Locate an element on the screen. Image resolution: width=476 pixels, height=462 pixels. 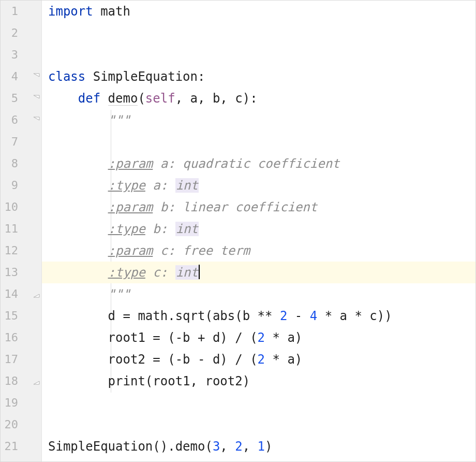
line-number: 13 is located at coordinates (9, 272).